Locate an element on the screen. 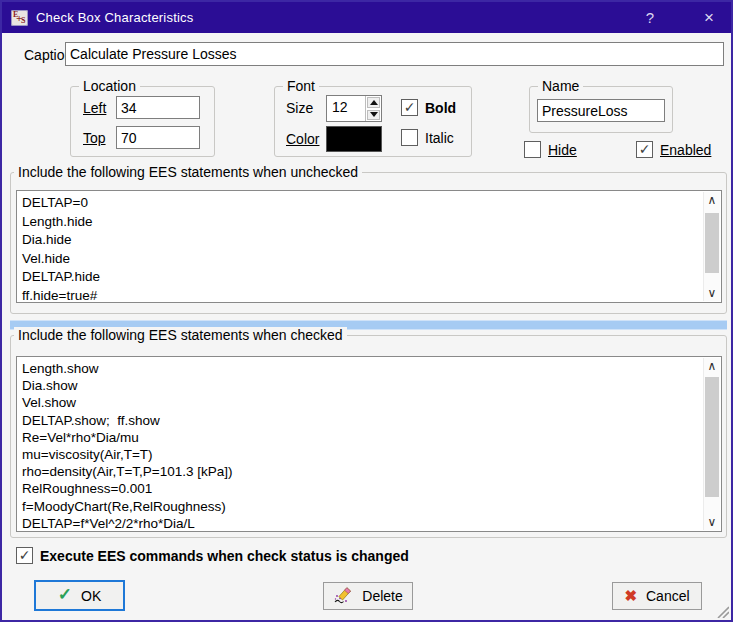  code-line: Dia.hide is located at coordinates (362, 240).